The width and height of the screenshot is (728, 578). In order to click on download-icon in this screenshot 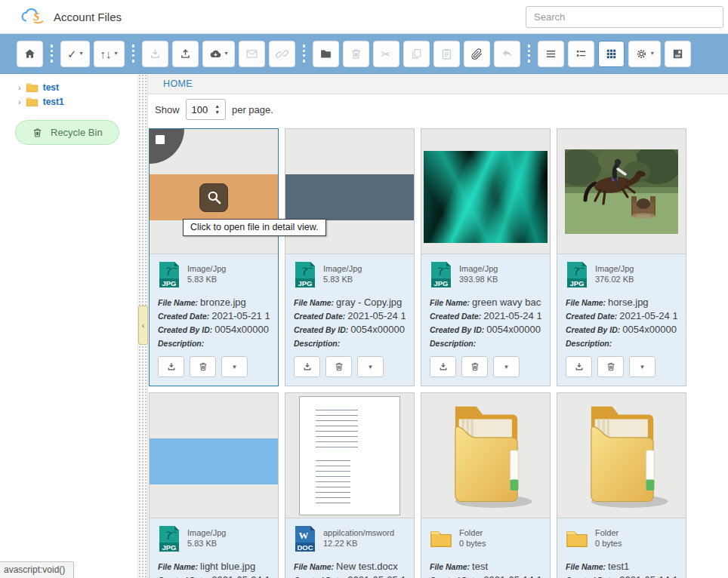, I will do `click(156, 54)`.